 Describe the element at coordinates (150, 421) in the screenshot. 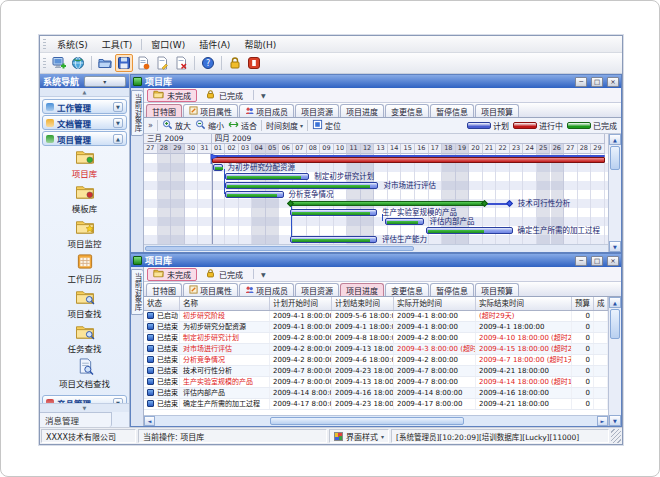

I see `scroll-left-icon: ◄` at that location.